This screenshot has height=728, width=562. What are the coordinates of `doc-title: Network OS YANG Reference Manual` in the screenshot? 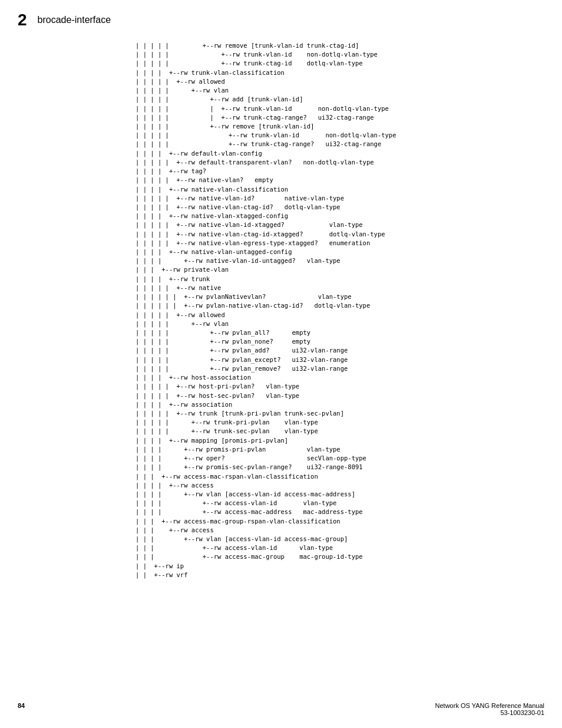 It's located at (490, 706).